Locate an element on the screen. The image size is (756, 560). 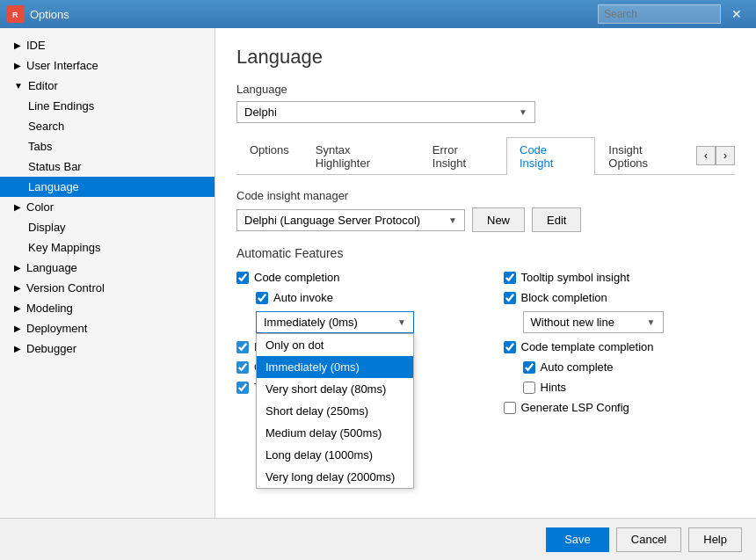
sidebar-item-search: Search is located at coordinates (107, 127).